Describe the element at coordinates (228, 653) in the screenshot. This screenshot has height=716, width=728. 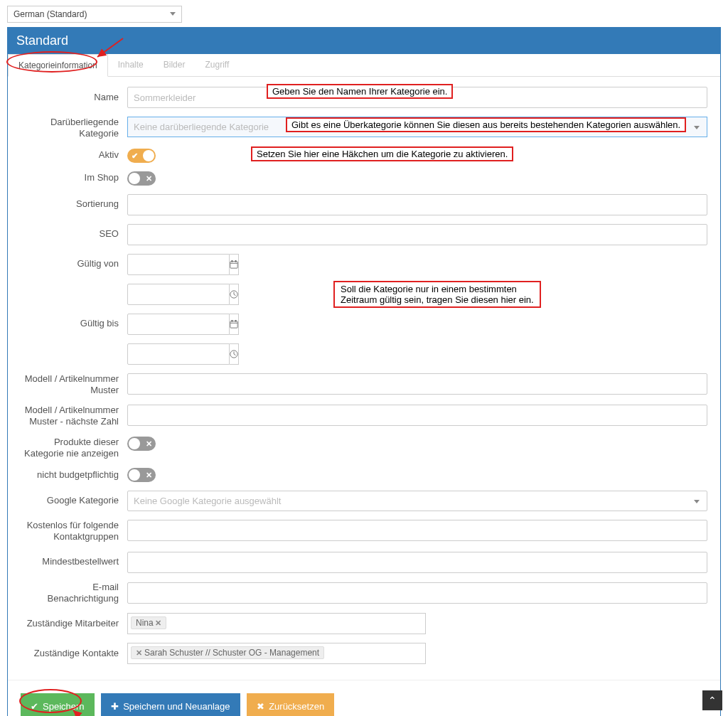
I see `contact-tag: ✕Sarah Schuster // Schuster OG - Managem…` at that location.